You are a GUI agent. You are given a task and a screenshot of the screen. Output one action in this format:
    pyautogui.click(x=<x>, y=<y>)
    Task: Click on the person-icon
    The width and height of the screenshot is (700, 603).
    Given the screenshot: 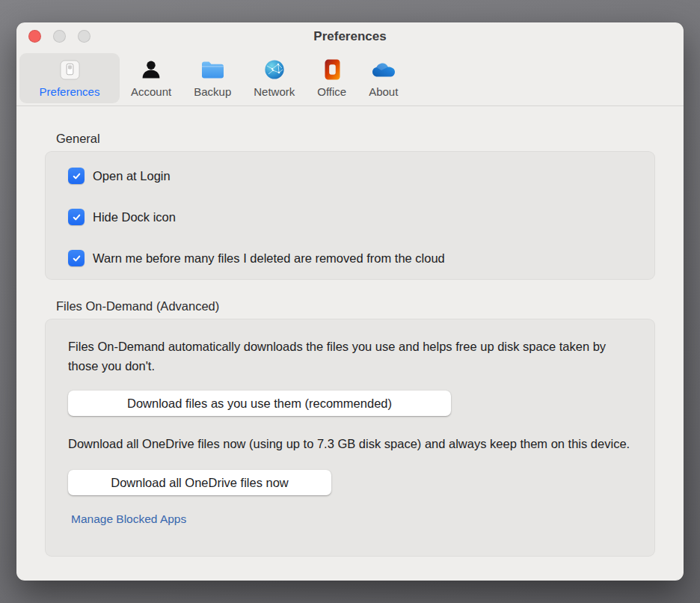 What is the action you would take?
    pyautogui.click(x=151, y=70)
    